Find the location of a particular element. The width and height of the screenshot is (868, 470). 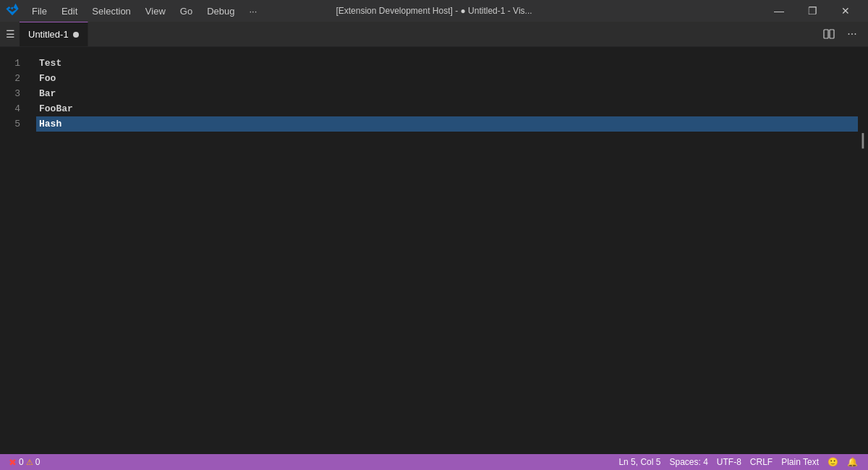

tab-bar-left: ☰ is located at coordinates (10, 34).